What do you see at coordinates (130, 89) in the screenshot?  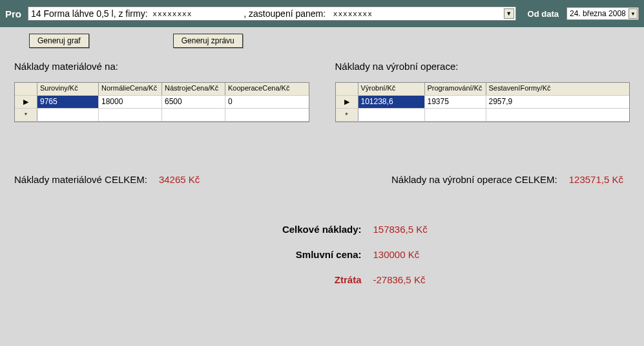 I see `col-header: NormálieCena/Kč` at bounding box center [130, 89].